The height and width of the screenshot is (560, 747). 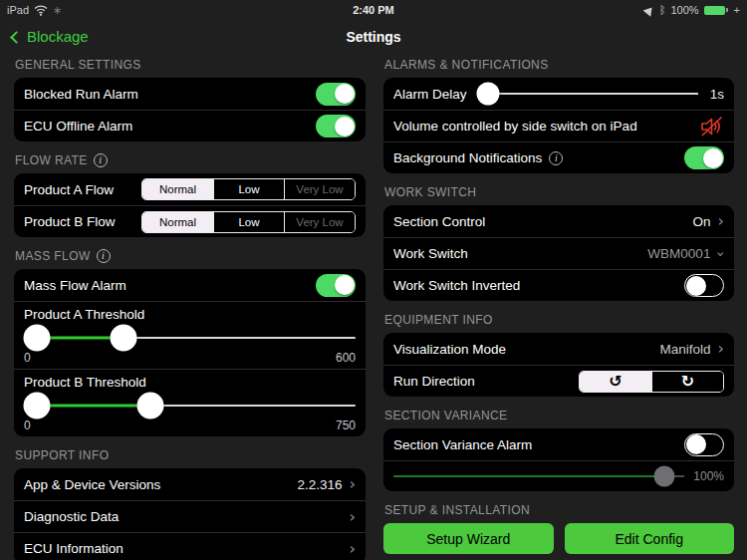 I want to click on product-a-flow-segmented: Normal Low Very Low, so click(x=249, y=189).